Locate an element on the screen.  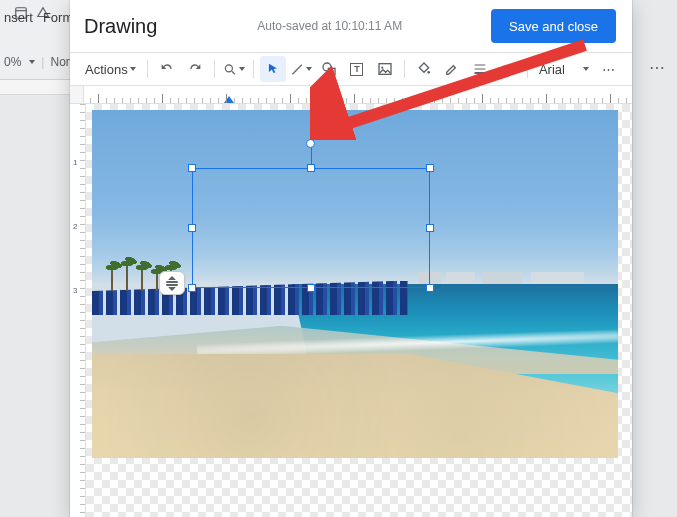
resize-handle-mr is located at coordinates (430, 228).